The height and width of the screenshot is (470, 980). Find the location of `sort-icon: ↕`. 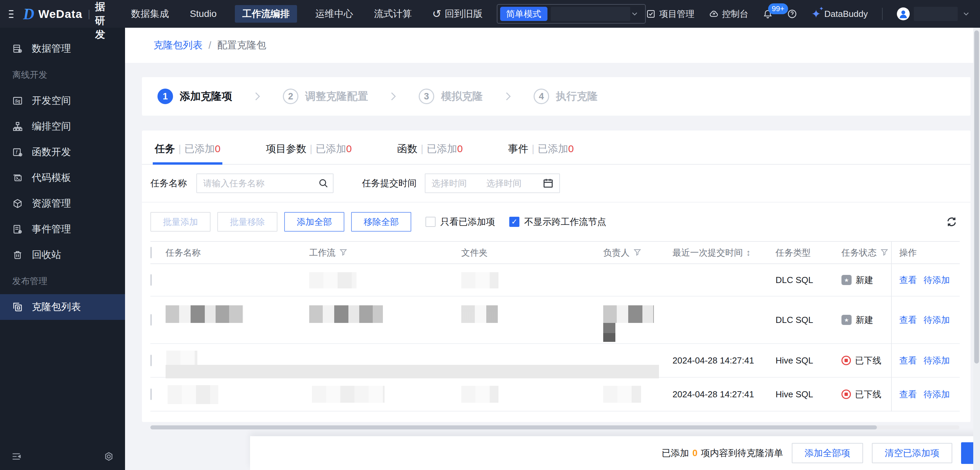

sort-icon: ↕ is located at coordinates (748, 253).